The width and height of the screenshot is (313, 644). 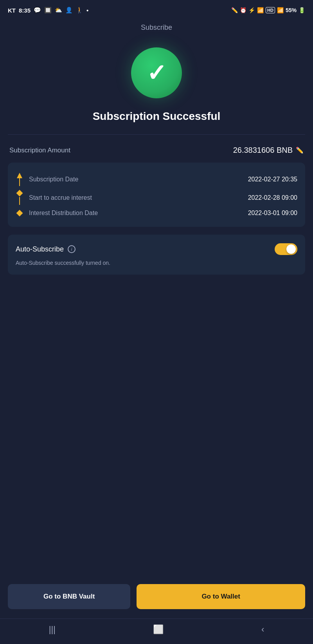 I want to click on go-to-wallet-button: Go to Wallet, so click(x=221, y=597).